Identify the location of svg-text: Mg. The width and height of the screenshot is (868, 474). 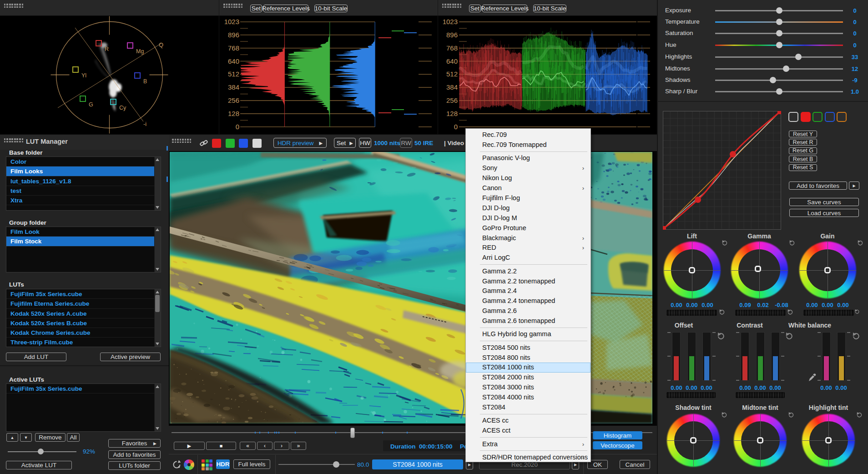
(140, 51).